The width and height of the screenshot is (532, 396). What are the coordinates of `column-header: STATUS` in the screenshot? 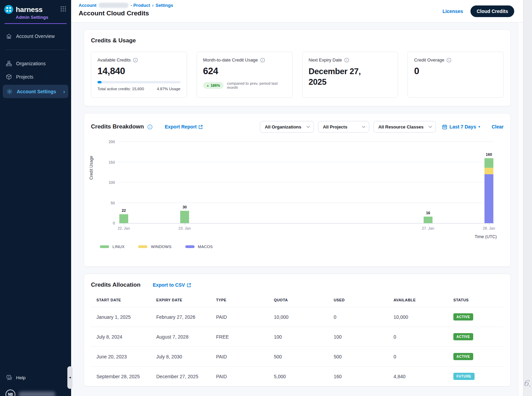 It's located at (476, 301).